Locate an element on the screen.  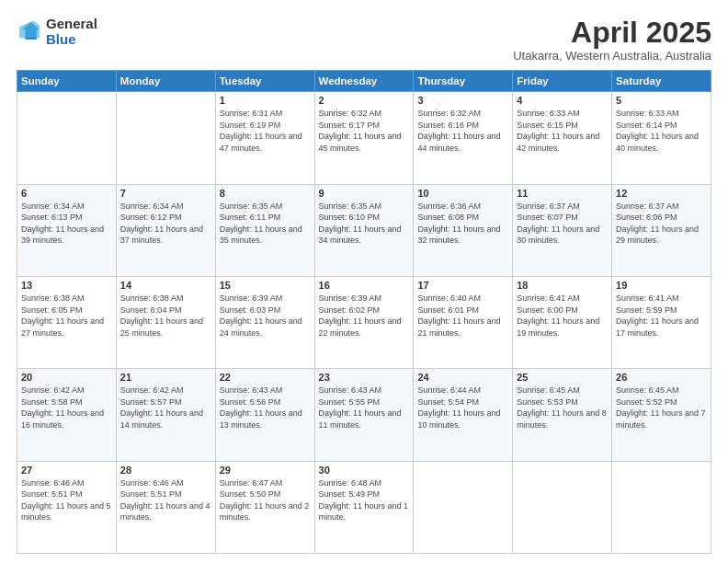
header-day-tuesday: Tuesday is located at coordinates (265, 81).